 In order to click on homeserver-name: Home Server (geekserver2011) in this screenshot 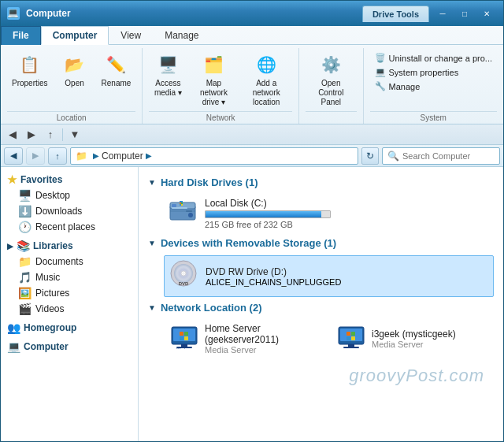, I will do `click(260, 334)`.